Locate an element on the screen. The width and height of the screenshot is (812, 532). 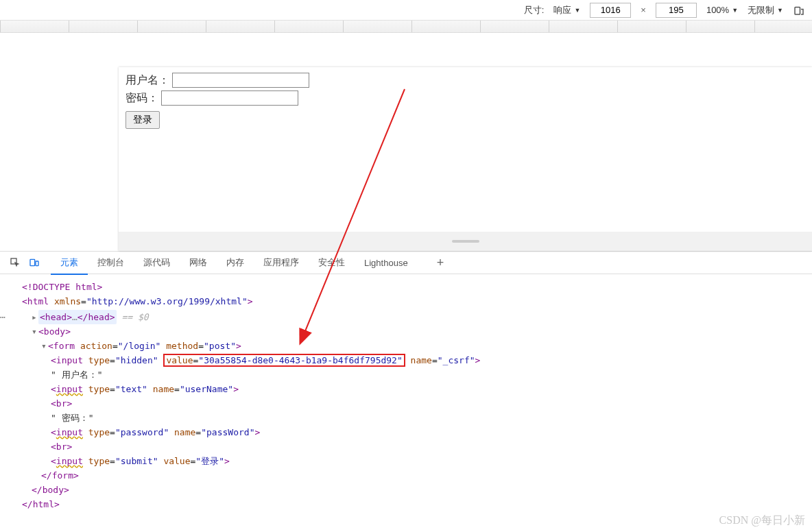
inspect-icon is located at coordinates (15, 263).